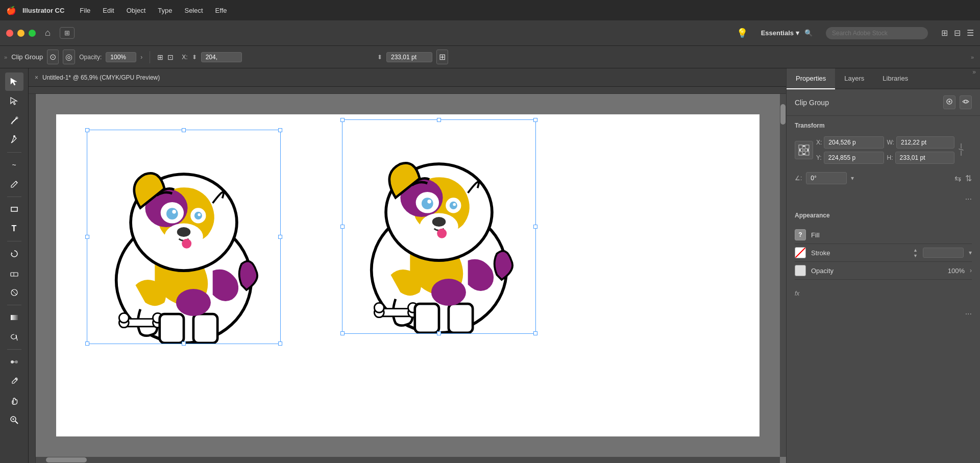 Image resolution: width=980 pixels, height=463 pixels. Describe the element at coordinates (854, 79) in the screenshot. I see `tab-layers: Layers` at that location.